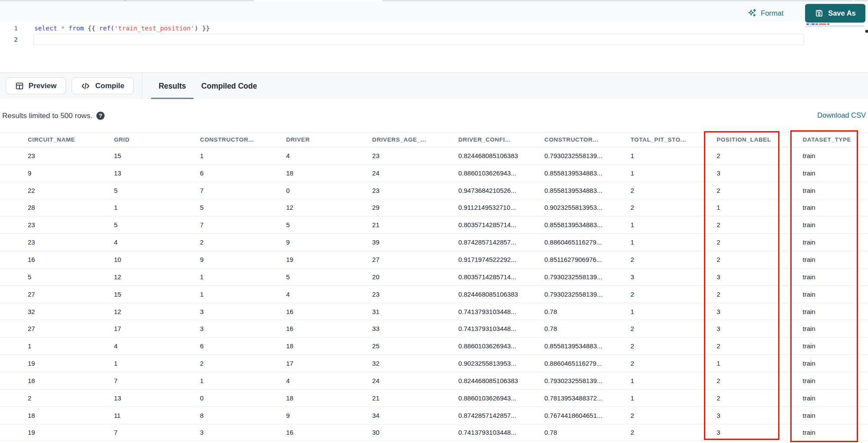  Describe the element at coordinates (76, 28) in the screenshot. I see `code-token-keyword: from` at that location.